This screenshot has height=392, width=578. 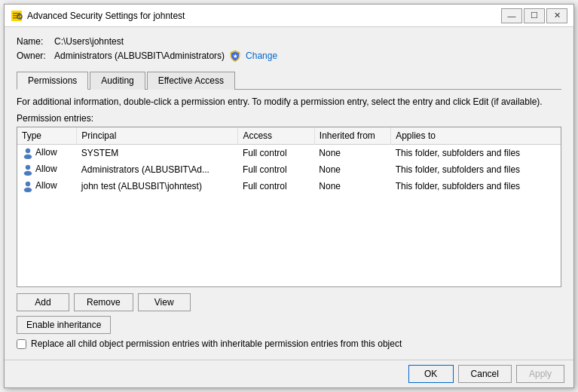 I want to click on owner-value: Administrators (ALBUSBIT\Administrators), so click(x=139, y=56).